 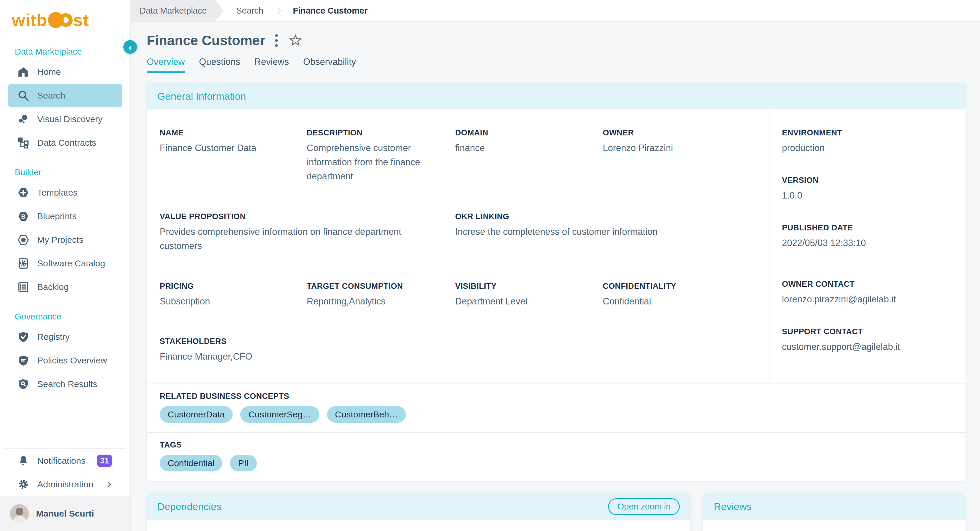 I want to click on breadcrumb-item-data-marketplace: Data Marketplace, so click(x=177, y=11).